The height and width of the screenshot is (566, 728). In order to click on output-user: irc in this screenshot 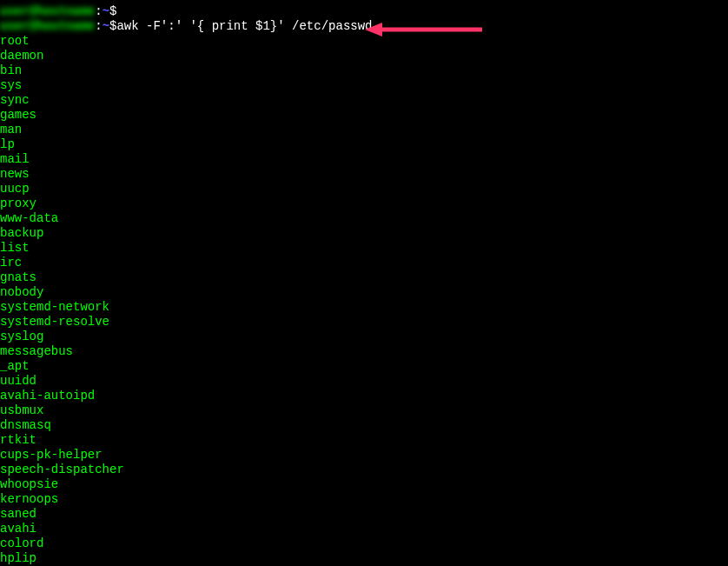, I will do `click(364, 263)`.